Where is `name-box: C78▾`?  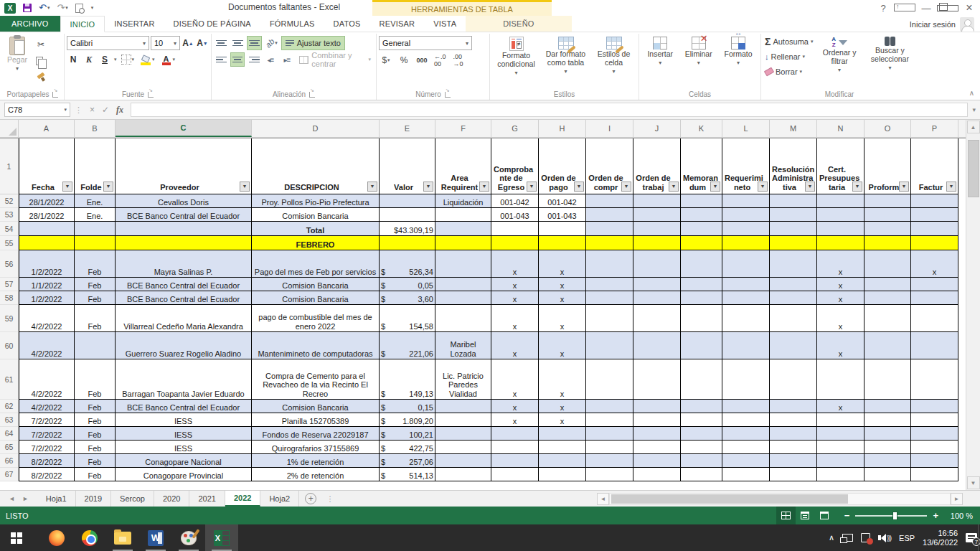
name-box: C78▾ is located at coordinates (37, 110).